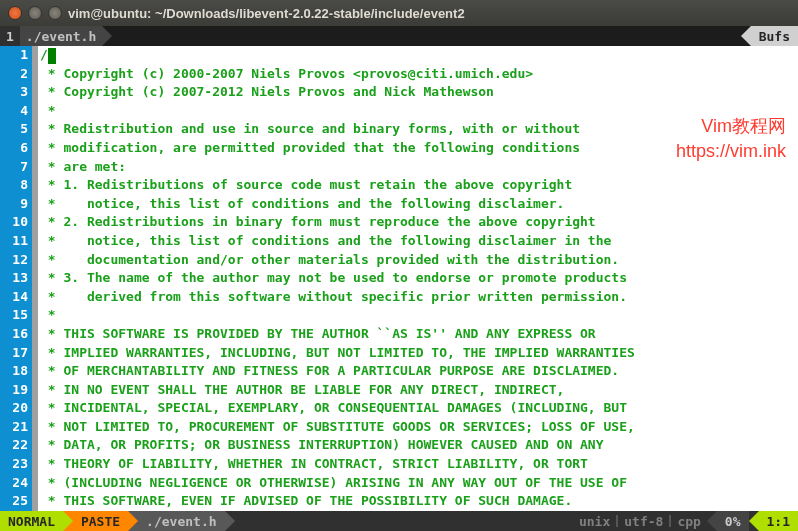 This screenshot has width=798, height=531. What do you see at coordinates (16, 428) in the screenshot?
I see `line-number: 21` at bounding box center [16, 428].